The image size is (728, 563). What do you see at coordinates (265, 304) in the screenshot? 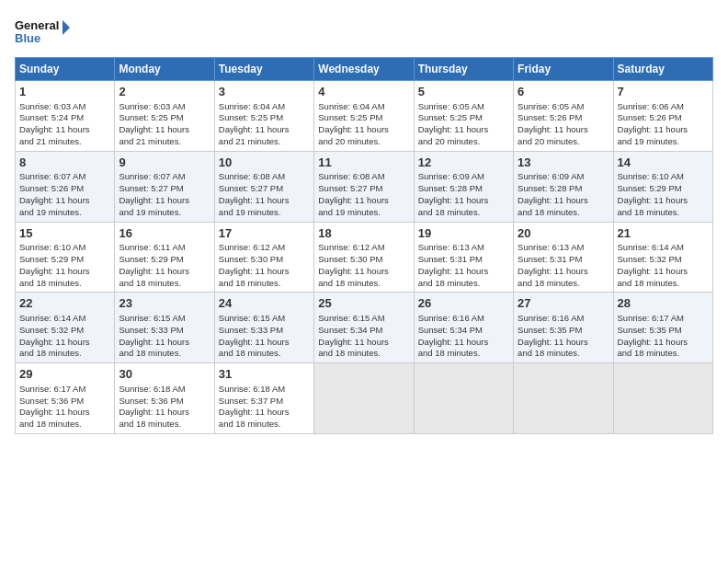
I see `day-number: 24` at bounding box center [265, 304].